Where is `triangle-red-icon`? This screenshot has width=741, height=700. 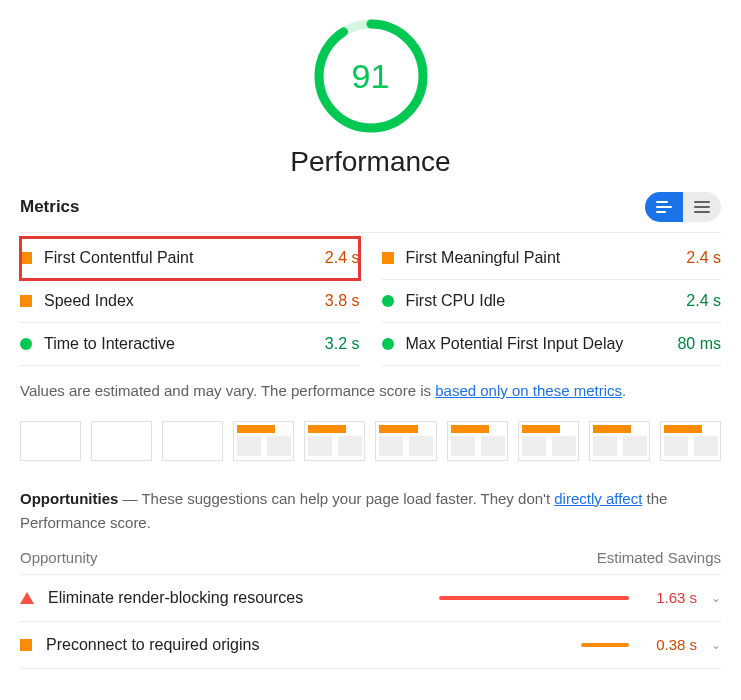 triangle-red-icon is located at coordinates (27, 598).